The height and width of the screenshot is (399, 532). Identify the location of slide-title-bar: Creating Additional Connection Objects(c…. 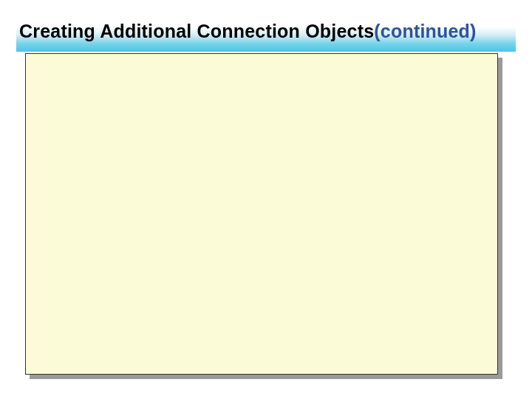
(266, 31).